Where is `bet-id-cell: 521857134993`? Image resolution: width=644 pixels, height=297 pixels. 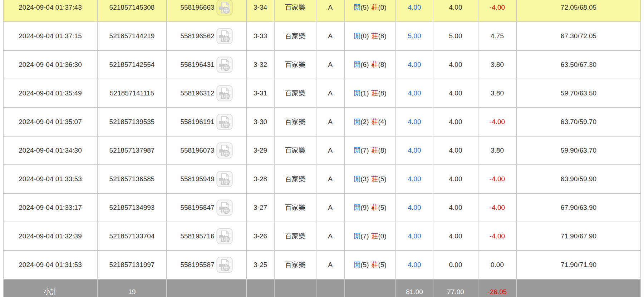 bet-id-cell: 521857134993 is located at coordinates (132, 208).